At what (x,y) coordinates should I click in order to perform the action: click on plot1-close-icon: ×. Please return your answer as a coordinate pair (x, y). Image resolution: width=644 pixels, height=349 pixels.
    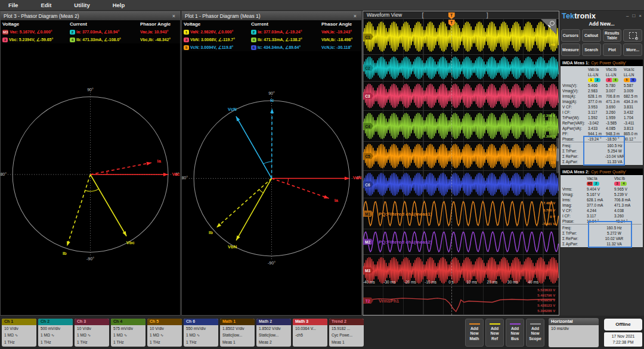
    Looking at the image, I should click on (355, 16).